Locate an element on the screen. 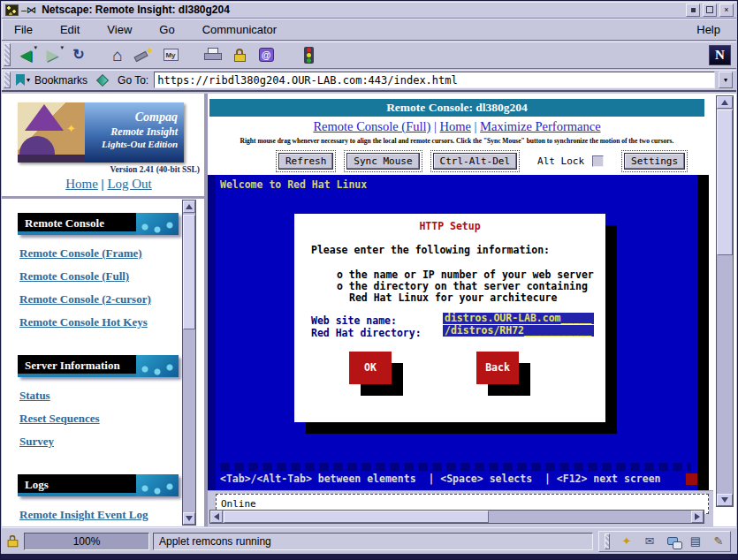 This screenshot has height=560, width=738. bookmark-icon is located at coordinates (20, 79).